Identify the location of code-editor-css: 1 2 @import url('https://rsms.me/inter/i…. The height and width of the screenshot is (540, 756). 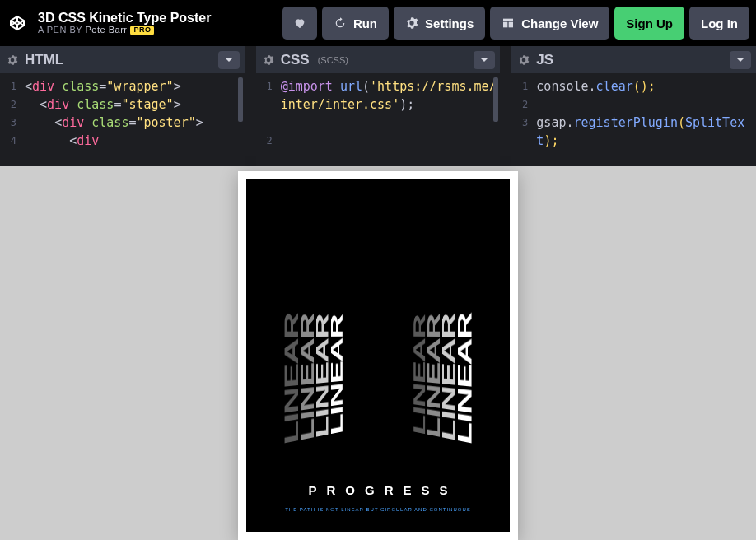
(379, 120).